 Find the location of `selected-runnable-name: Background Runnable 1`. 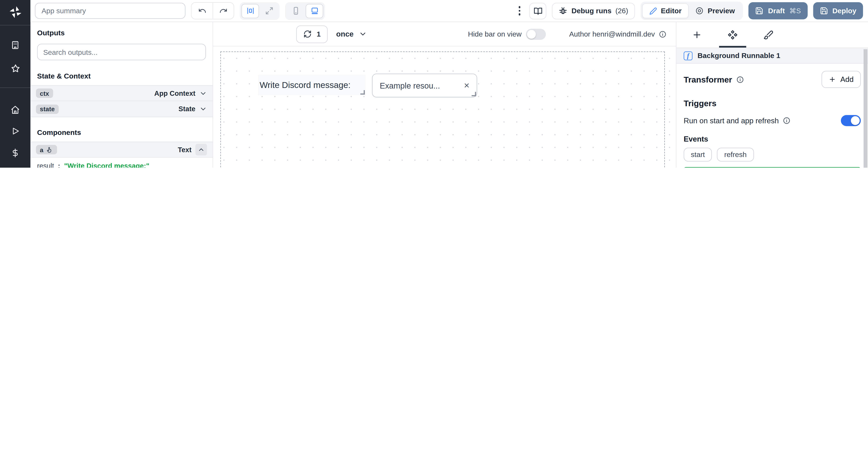

selected-runnable-name: Background Runnable 1 is located at coordinates (739, 56).